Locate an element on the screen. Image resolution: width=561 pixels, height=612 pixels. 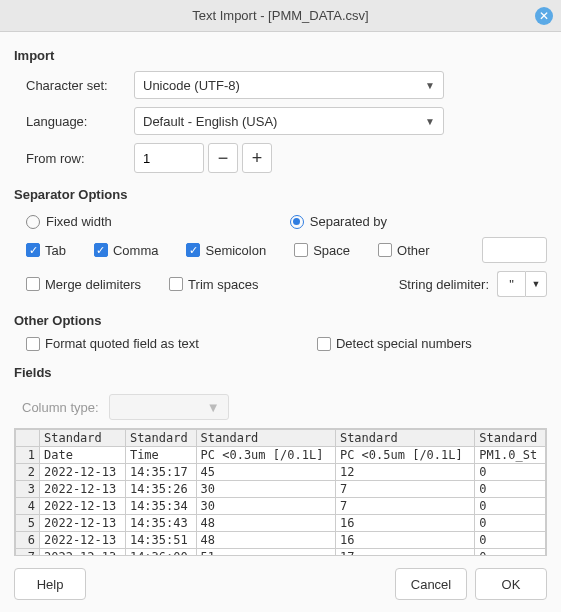
row-number: 7 is located at coordinates (28, 553).